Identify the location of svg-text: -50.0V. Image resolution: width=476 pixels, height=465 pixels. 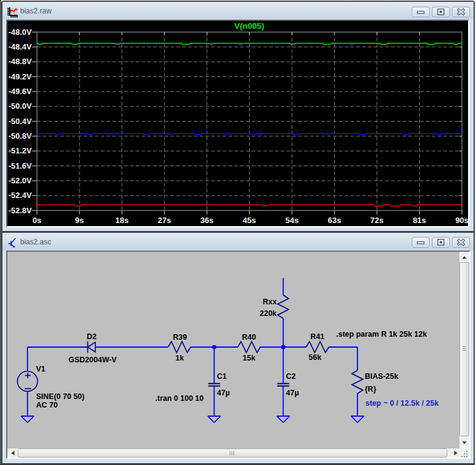
(21, 106).